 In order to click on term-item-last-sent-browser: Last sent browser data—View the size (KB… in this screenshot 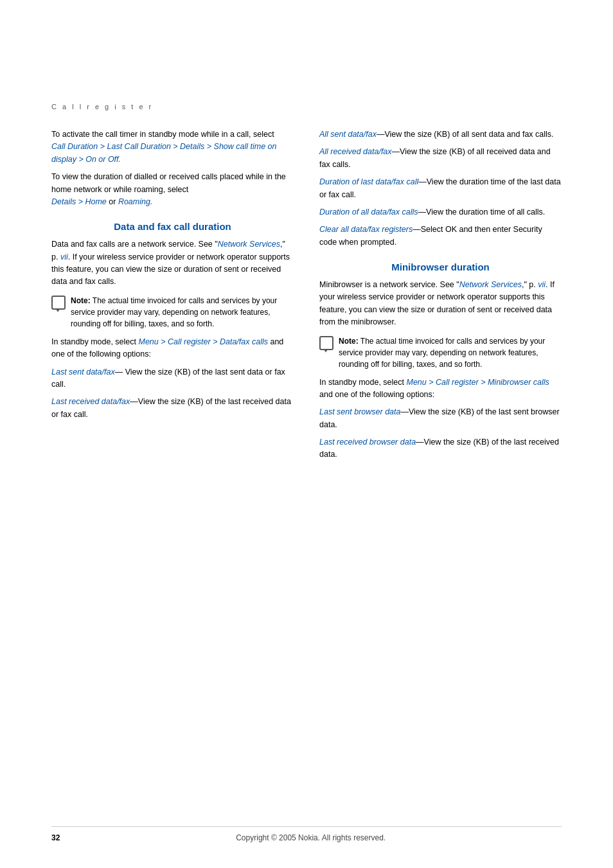, I will do `click(441, 419)`.